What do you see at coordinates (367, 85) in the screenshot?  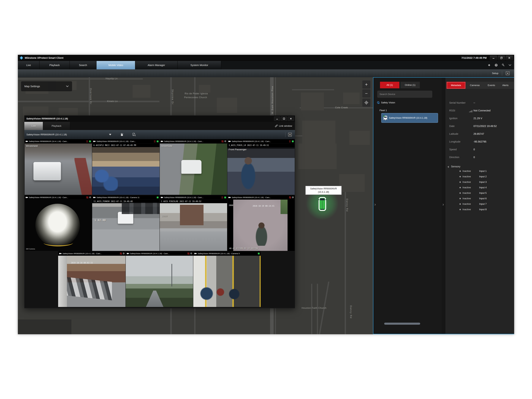 I see `map-zoom-in-button: +` at bounding box center [367, 85].